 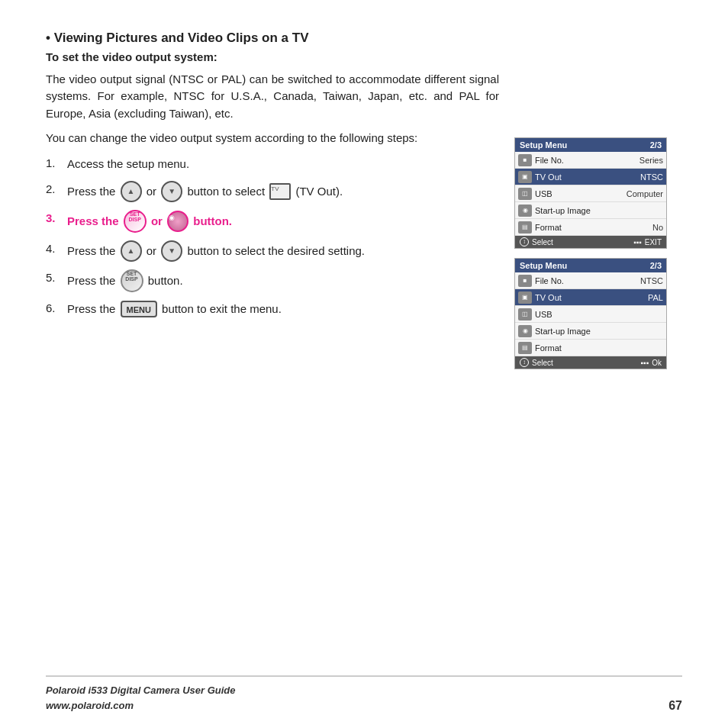 What do you see at coordinates (56, 278) in the screenshot?
I see `step-5-num: 5.` at bounding box center [56, 278].